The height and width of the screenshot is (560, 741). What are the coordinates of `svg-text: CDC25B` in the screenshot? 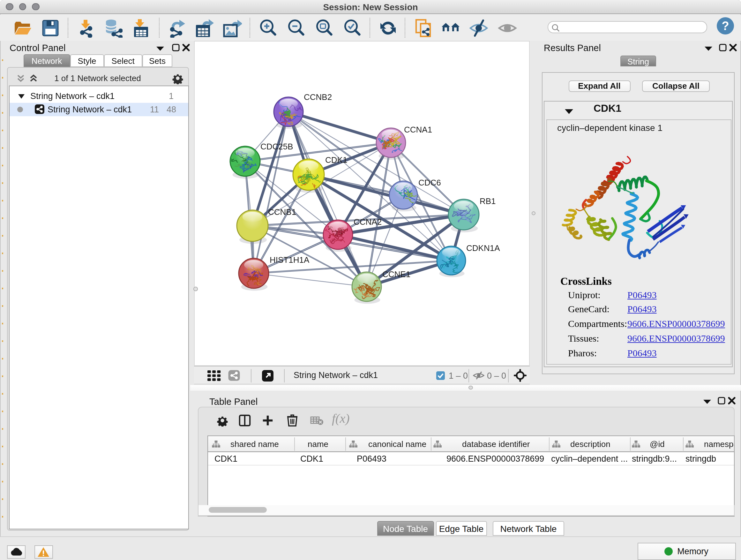 It's located at (277, 146).